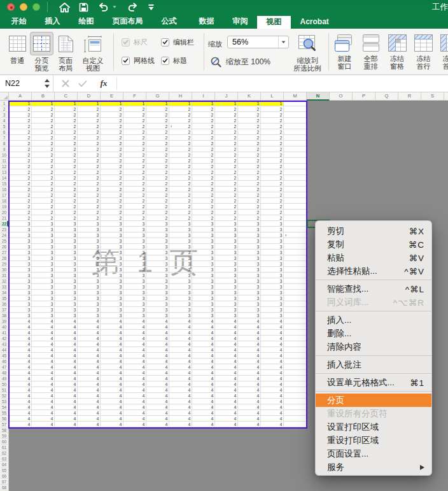 The height and width of the screenshot is (491, 448). Describe the element at coordinates (4, 316) in the screenshot. I see `row-header-38: 38` at that location.